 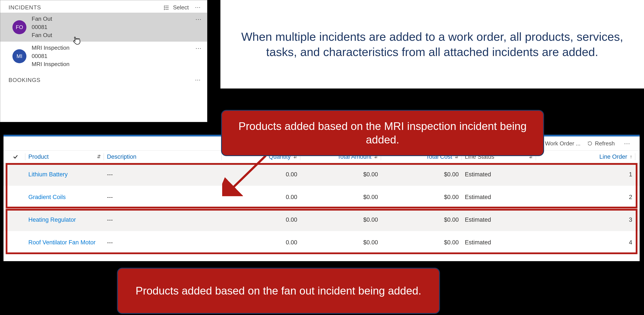 I want to click on incident-item-mri-inspection: MI MRI Inspection 00081 MRI Inspection ⋯, so click(x=104, y=56).